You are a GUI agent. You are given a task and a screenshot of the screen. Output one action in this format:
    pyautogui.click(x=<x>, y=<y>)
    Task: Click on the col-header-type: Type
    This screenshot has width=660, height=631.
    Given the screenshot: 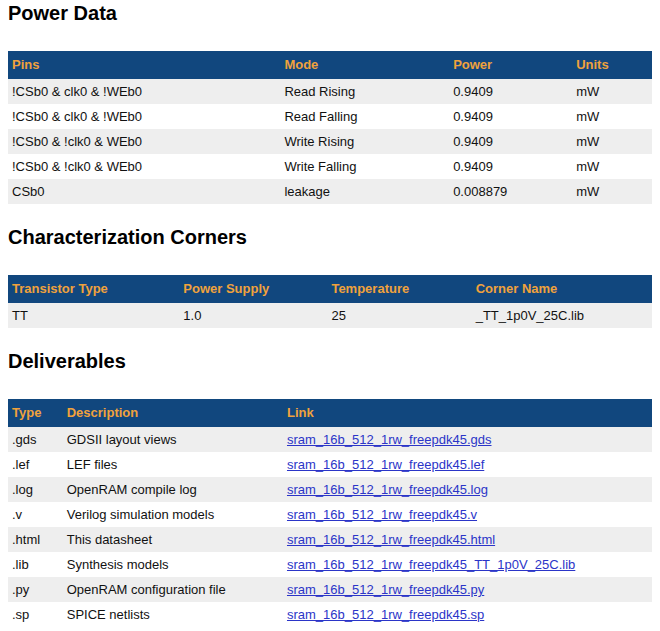 What is the action you would take?
    pyautogui.click(x=36, y=413)
    